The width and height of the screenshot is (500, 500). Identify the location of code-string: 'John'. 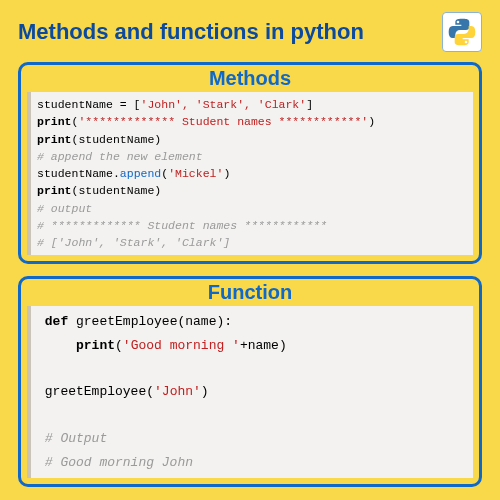
(178, 392).